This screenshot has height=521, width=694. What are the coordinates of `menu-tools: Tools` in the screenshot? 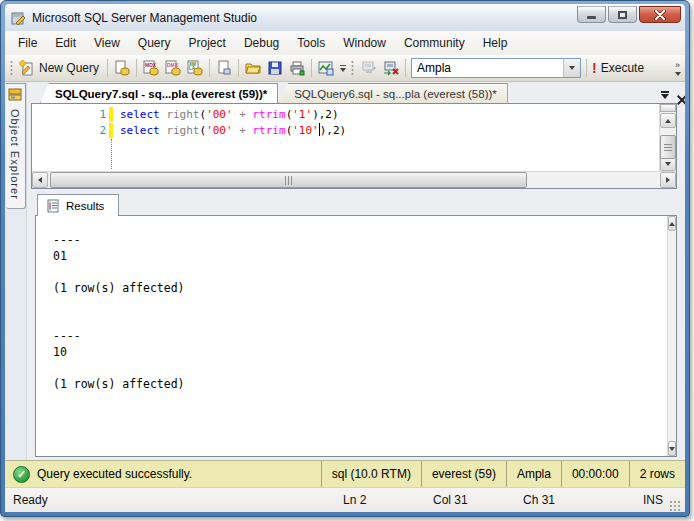 It's located at (311, 43).